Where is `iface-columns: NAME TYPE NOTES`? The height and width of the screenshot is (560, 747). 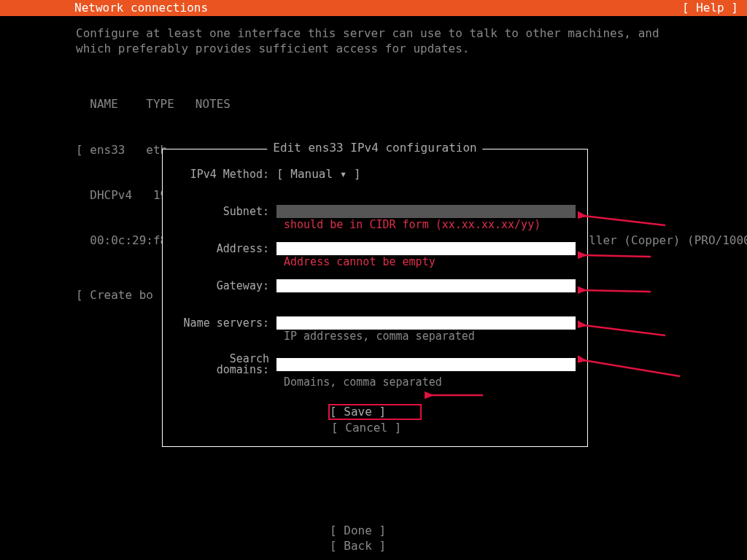 iface-columns: NAME TYPE NOTES is located at coordinates (374, 105).